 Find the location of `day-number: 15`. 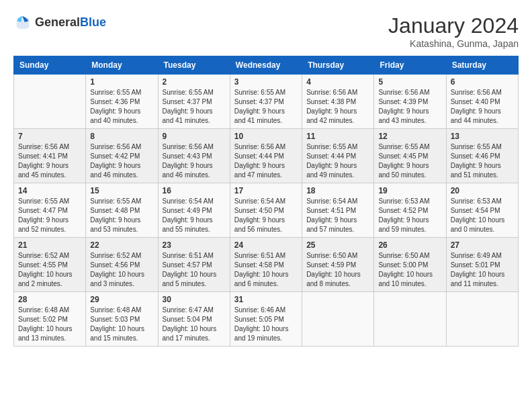

day-number: 15 is located at coordinates (122, 191).